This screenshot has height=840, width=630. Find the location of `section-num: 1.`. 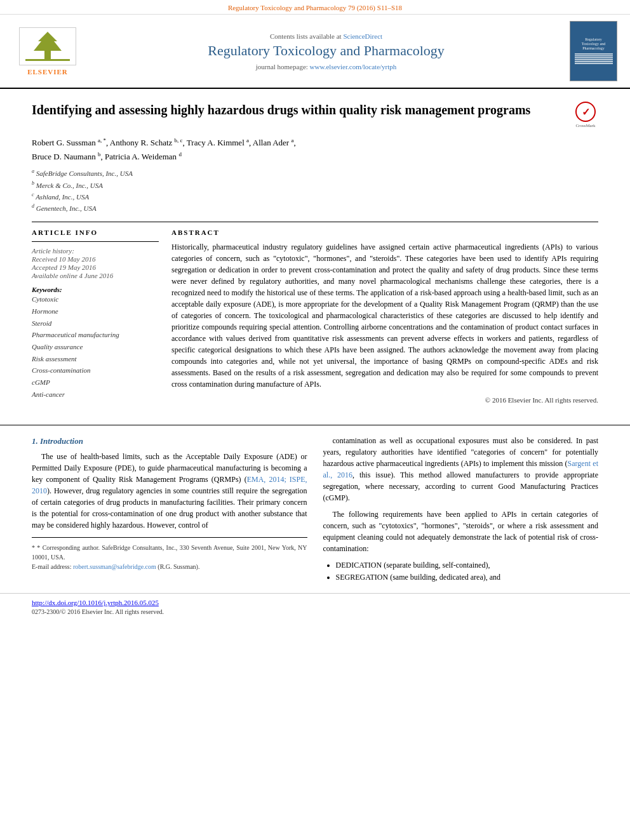

section-num: 1. is located at coordinates (35, 441).